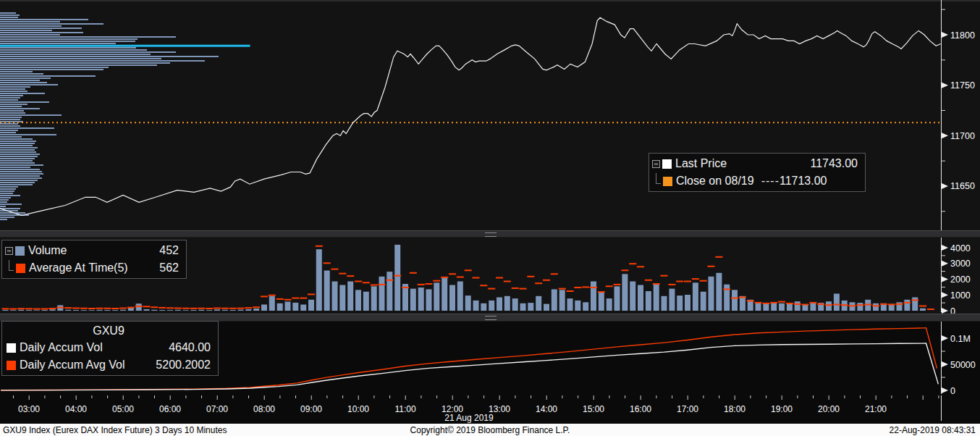 The image size is (980, 436). Describe the element at coordinates (61, 348) in the screenshot. I see `daily-accum-vol-label: Daily Accum Vol` at that location.